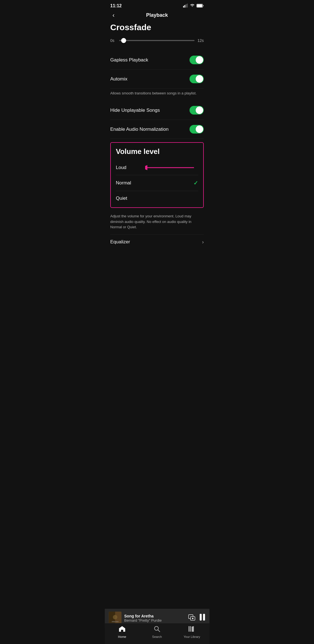 The image size is (314, 644). Describe the element at coordinates (196, 110) in the screenshot. I see `hide-unplayable-toggle` at that location.